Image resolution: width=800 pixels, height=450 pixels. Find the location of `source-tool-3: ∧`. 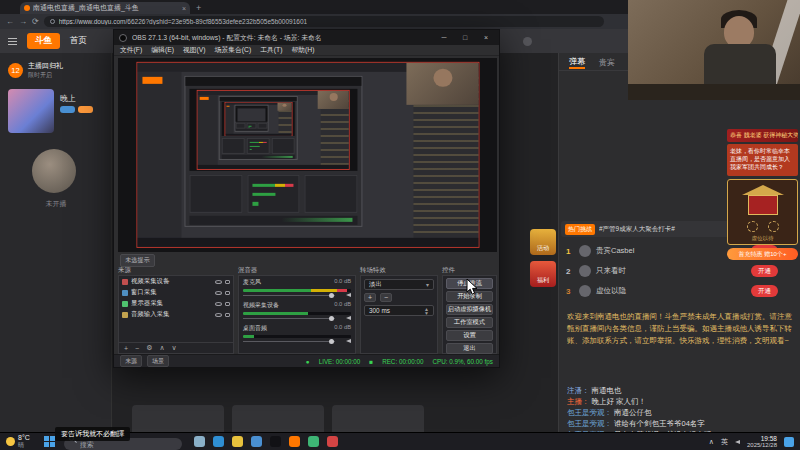

source-tool-3: ∧ is located at coordinates (162, 348).